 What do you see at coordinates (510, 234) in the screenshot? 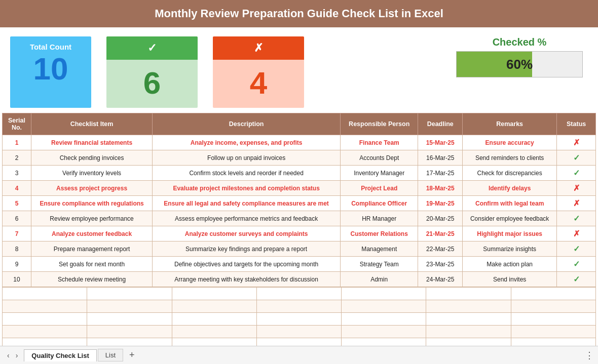
I see `cell-remarks: Highlight major issues` at bounding box center [510, 234].